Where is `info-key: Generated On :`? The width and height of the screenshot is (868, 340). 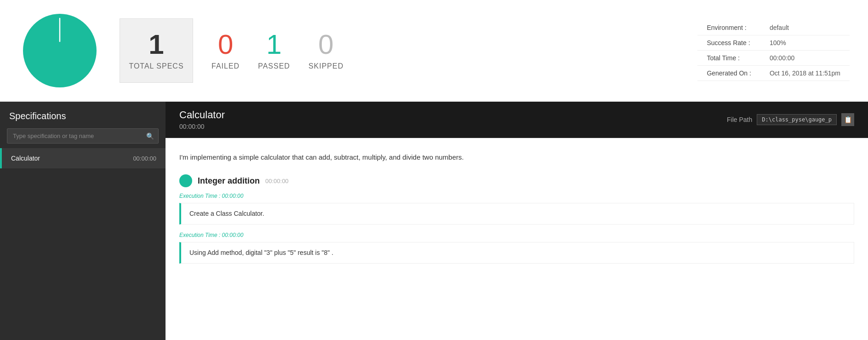 info-key: Generated On : is located at coordinates (729, 74).